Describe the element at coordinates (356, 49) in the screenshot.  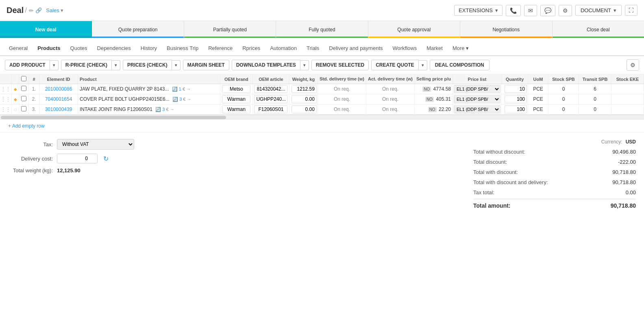
I see `tab-delivery-payments: Delivery and payments` at that location.